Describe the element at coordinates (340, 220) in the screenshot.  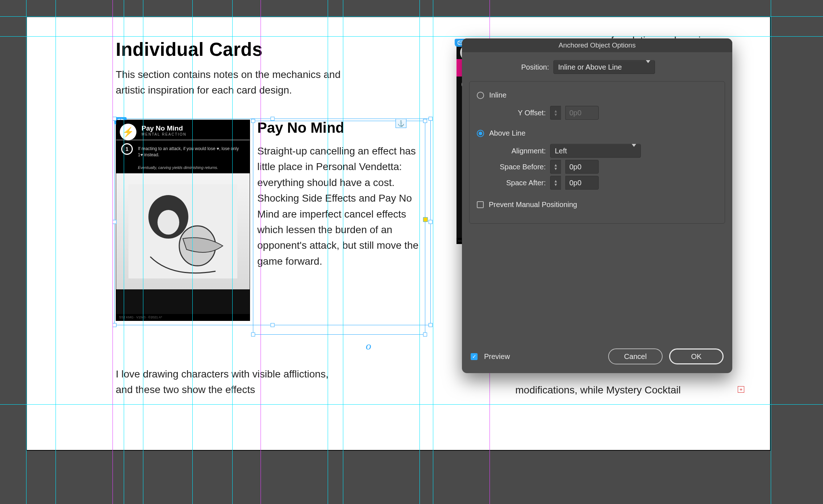
I see `side-text-frame: Pay No Mind Straight-up cancelling an ef…` at that location.